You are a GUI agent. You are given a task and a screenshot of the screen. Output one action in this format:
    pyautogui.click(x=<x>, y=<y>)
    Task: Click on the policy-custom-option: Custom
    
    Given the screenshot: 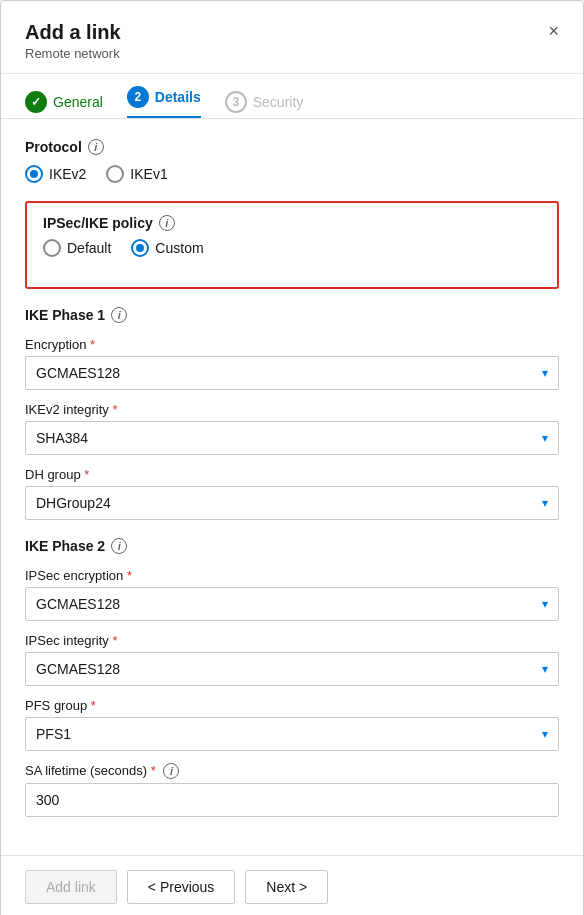 What is the action you would take?
    pyautogui.click(x=167, y=248)
    